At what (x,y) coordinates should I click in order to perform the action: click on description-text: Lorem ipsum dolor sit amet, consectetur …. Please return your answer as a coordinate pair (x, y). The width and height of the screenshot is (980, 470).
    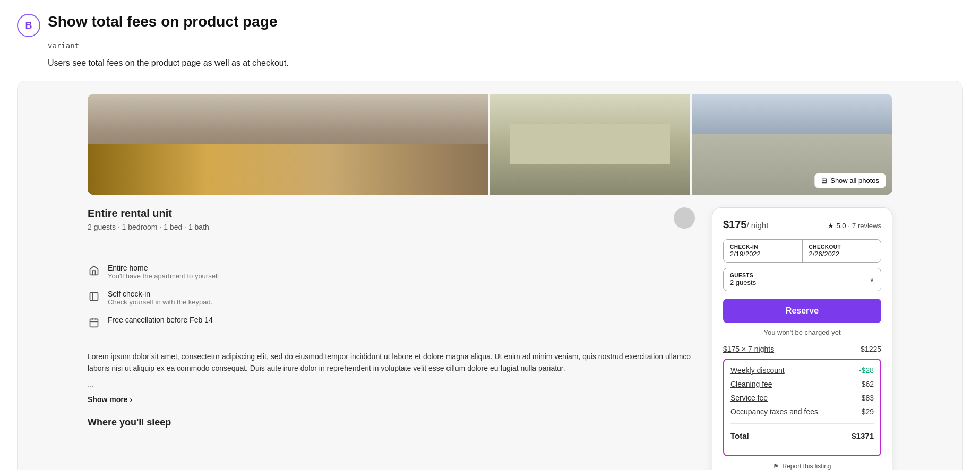
    Looking at the image, I should click on (391, 363).